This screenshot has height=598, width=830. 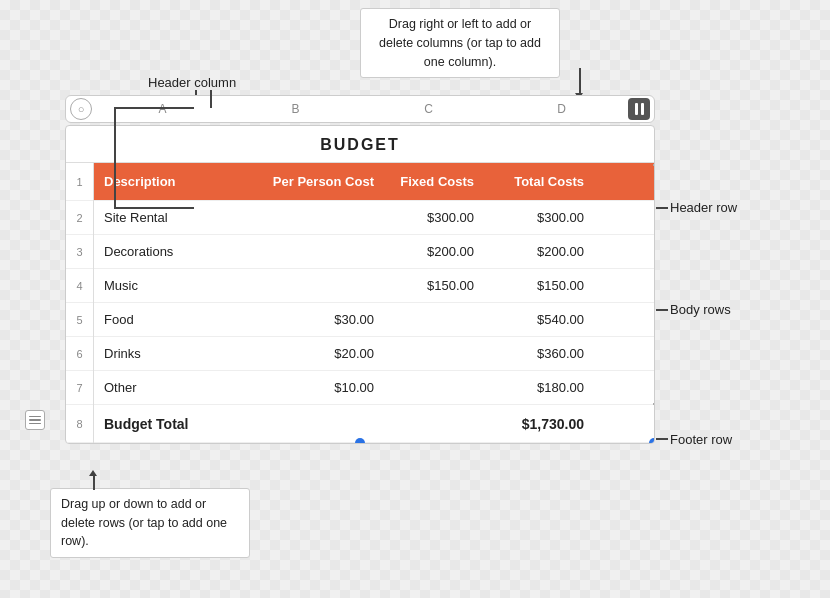 I want to click on row-num-6: 6, so click(x=80, y=354).